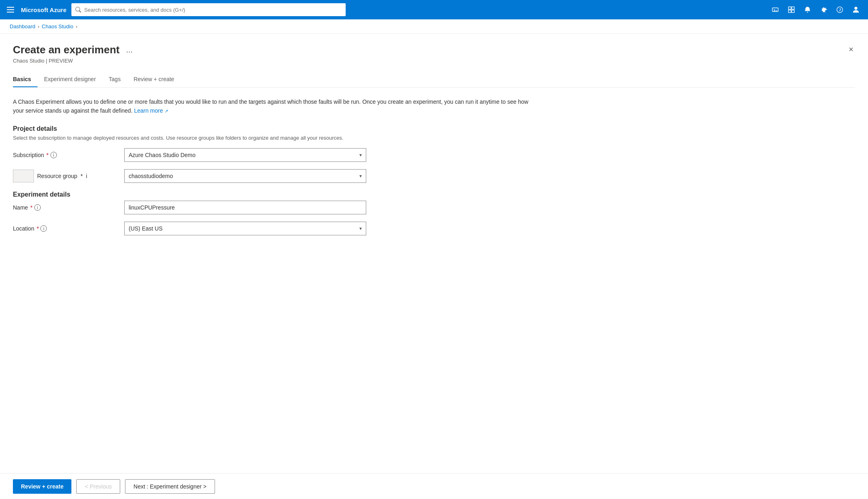  What do you see at coordinates (65, 208) in the screenshot?
I see `name-label: Name * i` at bounding box center [65, 208].